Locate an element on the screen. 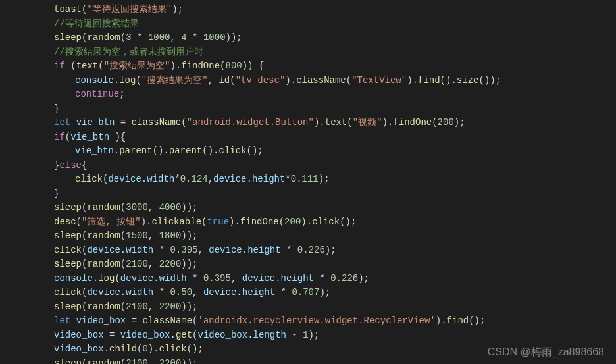 This screenshot has width=616, height=364. code-token: ). is located at coordinates (291, 80).